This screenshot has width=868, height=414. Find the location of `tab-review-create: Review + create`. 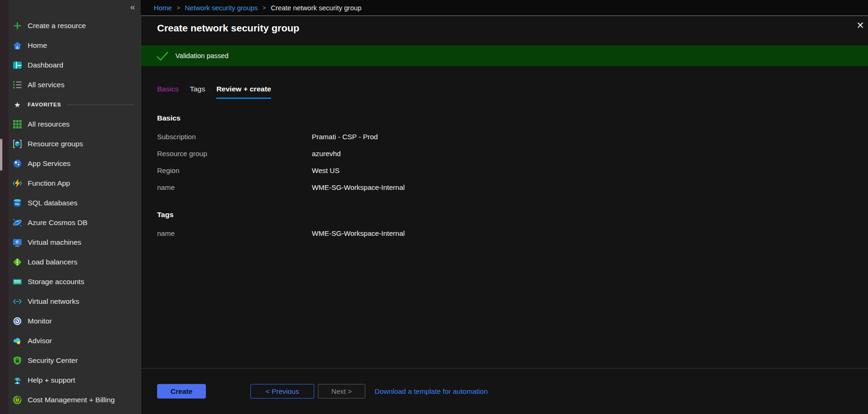

tab-review-create: Review + create is located at coordinates (244, 92).